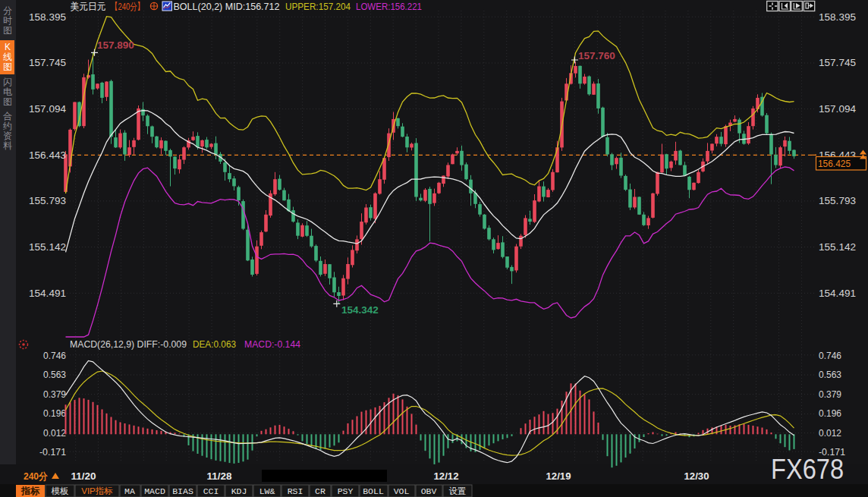  Describe the element at coordinates (458, 491) in the screenshot. I see `svg-text: 设置` at that location.